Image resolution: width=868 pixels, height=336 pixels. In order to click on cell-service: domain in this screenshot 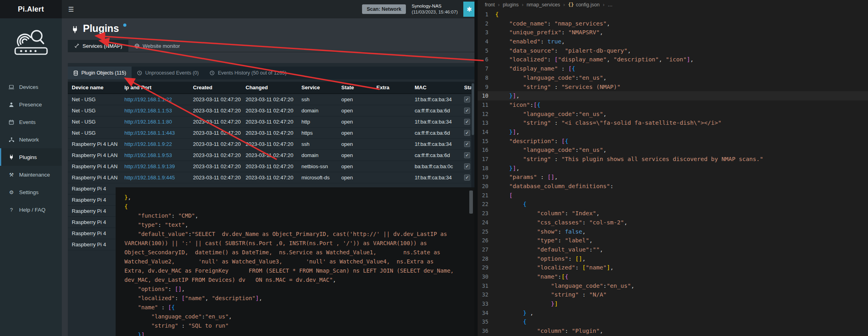, I will do `click(317, 155)`.